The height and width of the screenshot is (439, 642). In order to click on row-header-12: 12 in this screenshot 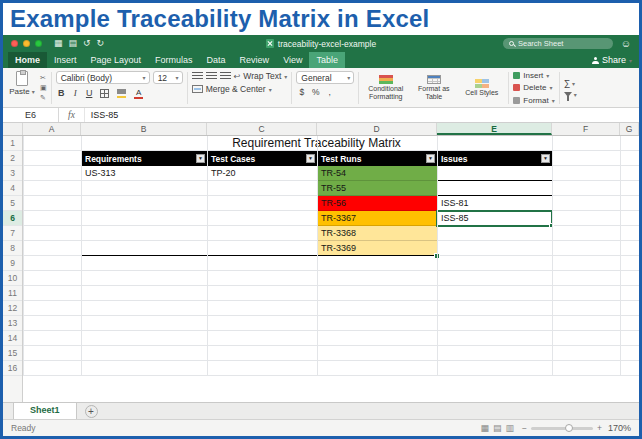, I will do `click(12, 308)`.